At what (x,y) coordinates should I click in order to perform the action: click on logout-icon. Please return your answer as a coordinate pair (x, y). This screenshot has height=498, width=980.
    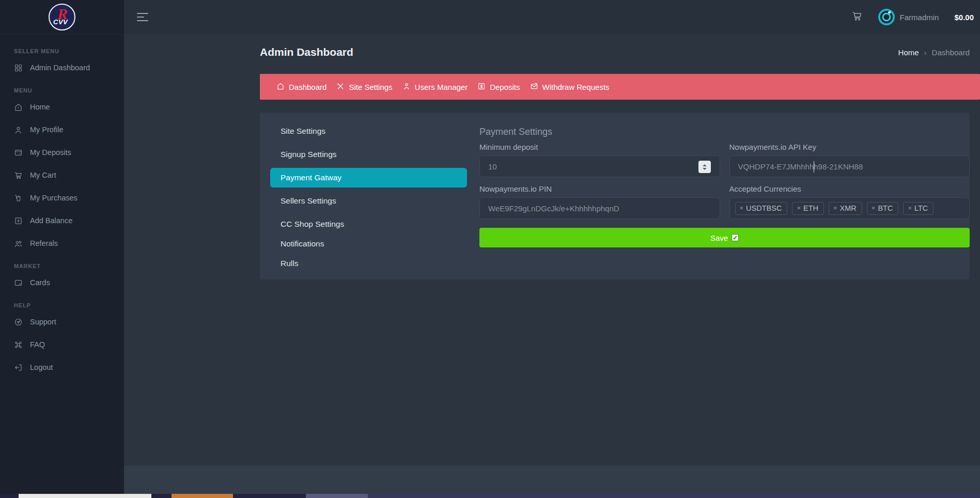
    Looking at the image, I should click on (19, 368).